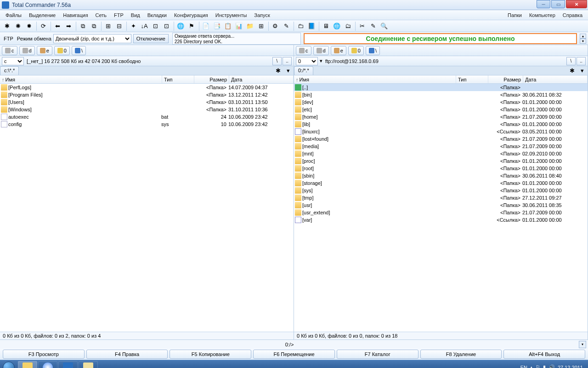  I want to click on file-row: [etc]<Папка>01.01.2000 00:00, so click(441, 109).